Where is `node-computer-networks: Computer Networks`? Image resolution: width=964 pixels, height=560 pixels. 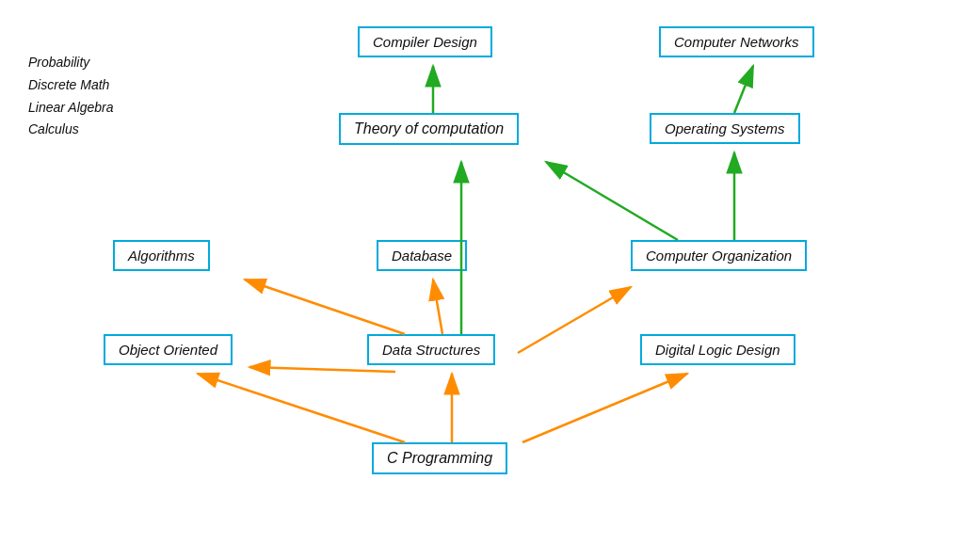 node-computer-networks: Computer Networks is located at coordinates (736, 41).